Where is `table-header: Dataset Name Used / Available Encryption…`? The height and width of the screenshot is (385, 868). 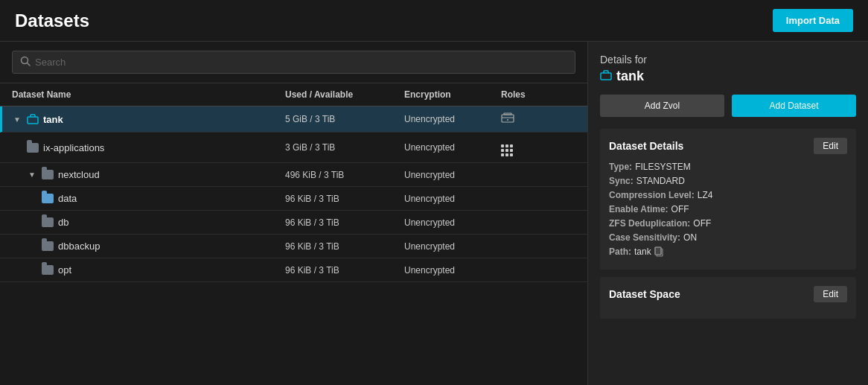 table-header: Dataset Name Used / Available Encryption… is located at coordinates (293, 95).